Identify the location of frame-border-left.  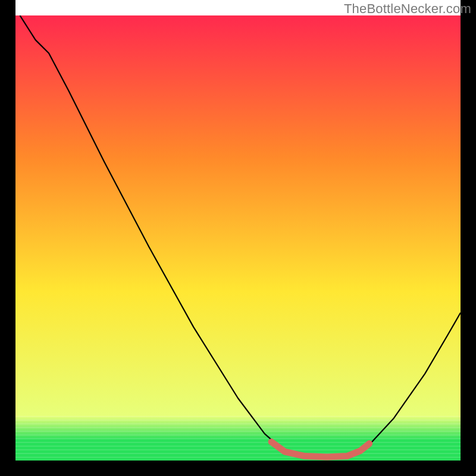
(8, 238).